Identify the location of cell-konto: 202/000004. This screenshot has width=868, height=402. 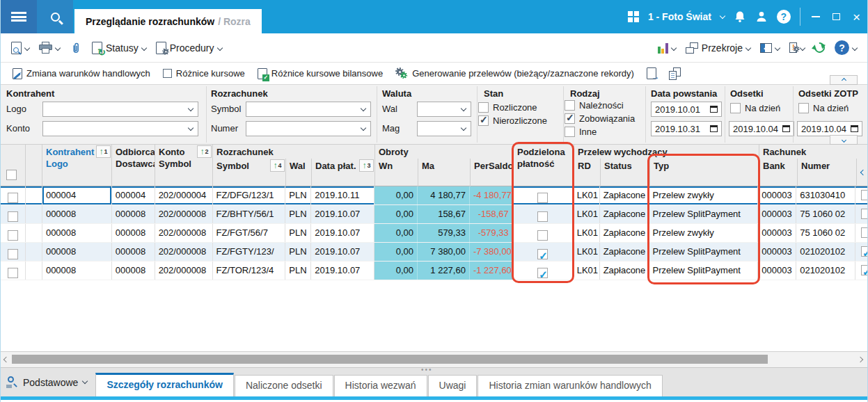
(184, 195).